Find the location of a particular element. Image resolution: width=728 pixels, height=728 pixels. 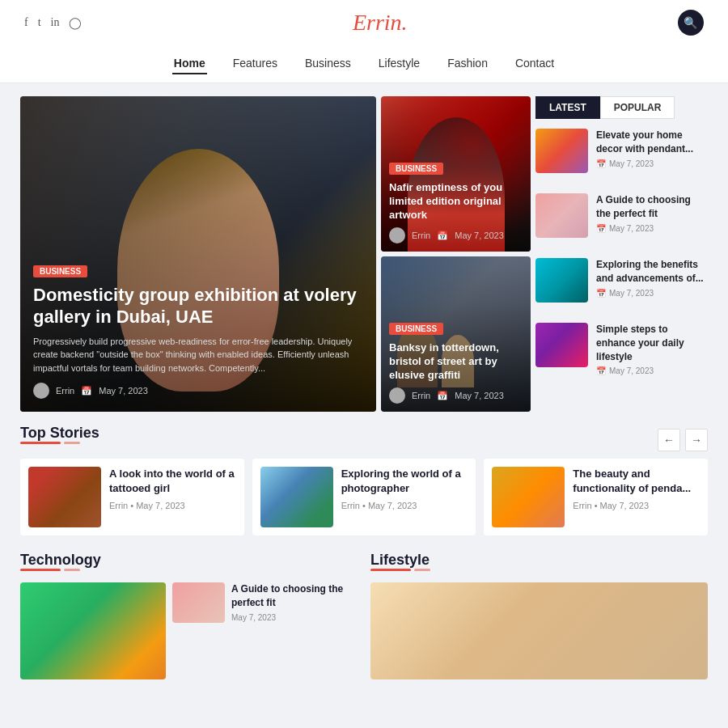

top-stories-section: Top Stories ← → A look into the world of… is located at coordinates (364, 480).